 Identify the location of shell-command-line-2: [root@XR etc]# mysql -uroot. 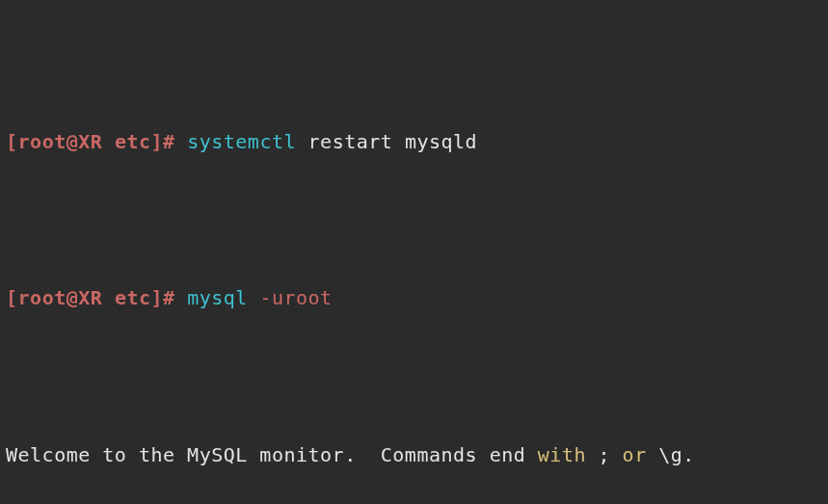
(416, 298).